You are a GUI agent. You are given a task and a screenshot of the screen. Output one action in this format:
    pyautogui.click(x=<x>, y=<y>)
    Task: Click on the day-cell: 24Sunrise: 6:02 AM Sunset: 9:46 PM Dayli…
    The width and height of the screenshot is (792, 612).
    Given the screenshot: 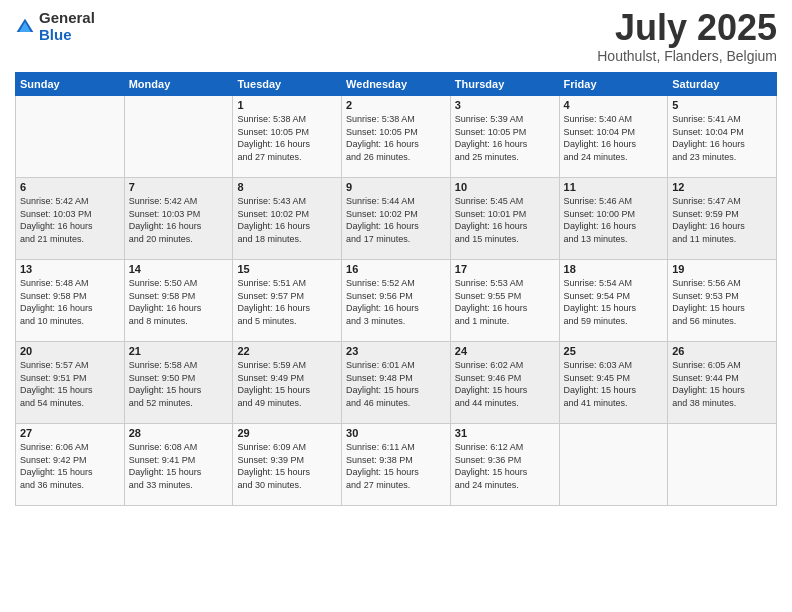 What is the action you would take?
    pyautogui.click(x=504, y=383)
    